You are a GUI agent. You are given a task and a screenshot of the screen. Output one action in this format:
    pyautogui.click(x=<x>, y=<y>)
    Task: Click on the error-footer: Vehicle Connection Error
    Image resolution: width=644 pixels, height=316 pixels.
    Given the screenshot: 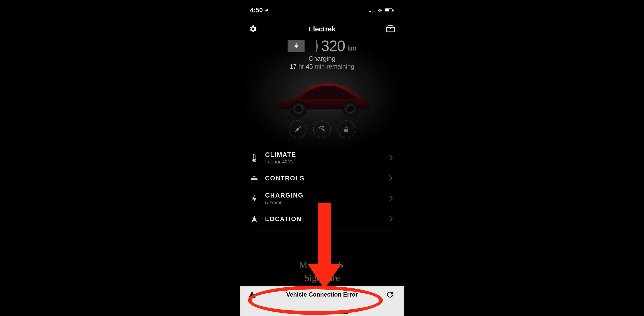 What is the action you would take?
    pyautogui.click(x=322, y=301)
    